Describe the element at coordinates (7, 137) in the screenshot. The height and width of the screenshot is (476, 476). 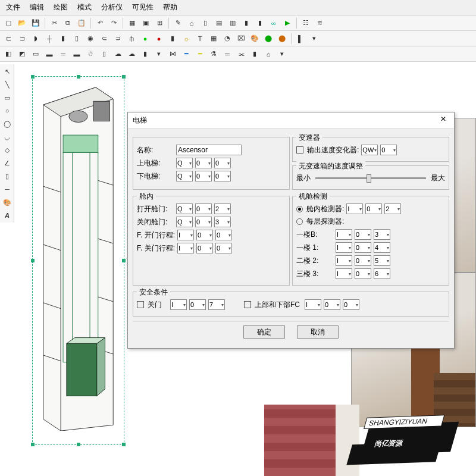
I see `arc-icon: ◡` at that location.